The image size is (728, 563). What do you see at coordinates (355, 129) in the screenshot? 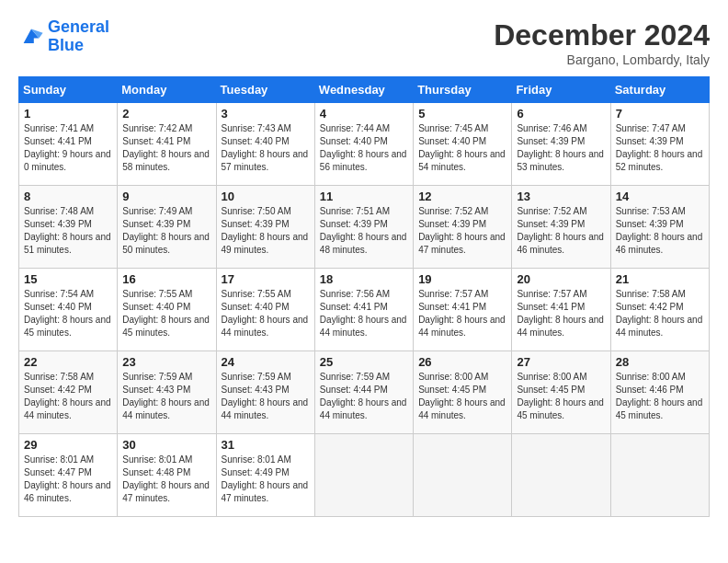
I see `sunrise-label: Sunrise: 7:44 AM` at bounding box center [355, 129].